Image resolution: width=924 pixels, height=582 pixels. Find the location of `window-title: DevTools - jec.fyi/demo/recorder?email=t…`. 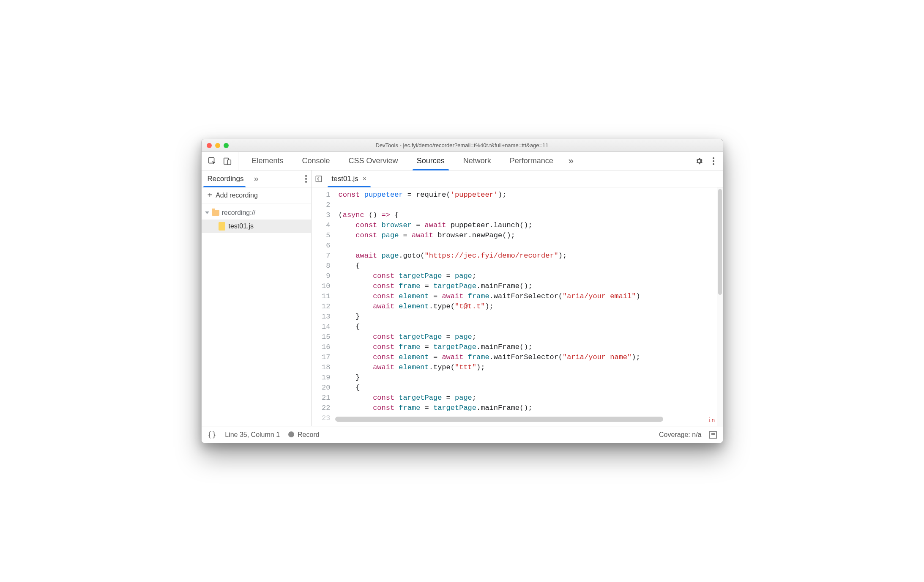

window-title: DevTools - jec.fyi/demo/recorder?email=t… is located at coordinates (462, 146).